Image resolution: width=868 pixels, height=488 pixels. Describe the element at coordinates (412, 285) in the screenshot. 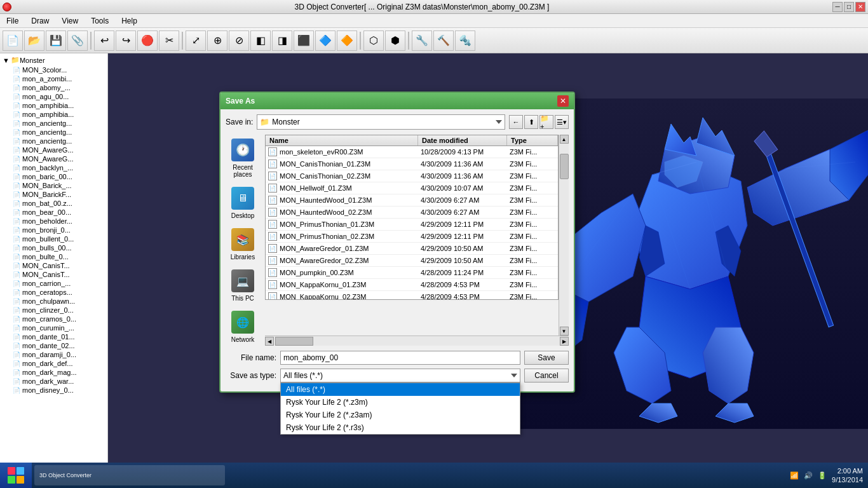

I see `file-list-row: 📄 MON_KappaKornu_01.Z3M 4/28/2009 4:53 P…` at that location.